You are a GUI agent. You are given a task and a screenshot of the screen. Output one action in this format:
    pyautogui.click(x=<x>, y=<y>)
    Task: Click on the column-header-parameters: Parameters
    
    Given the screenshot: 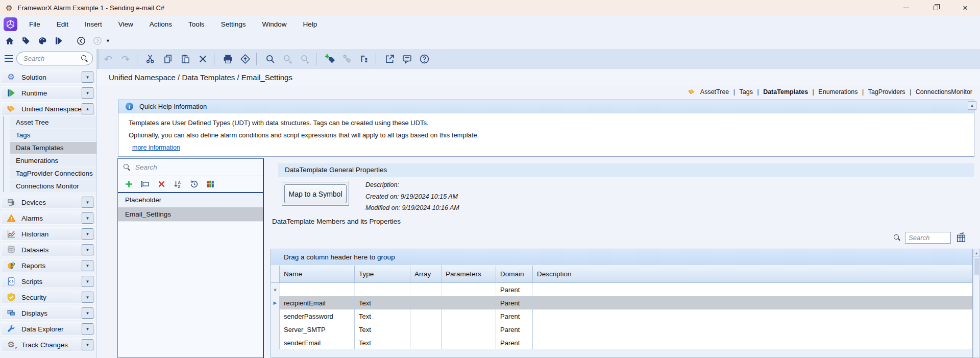 What is the action you would take?
    pyautogui.click(x=469, y=274)
    